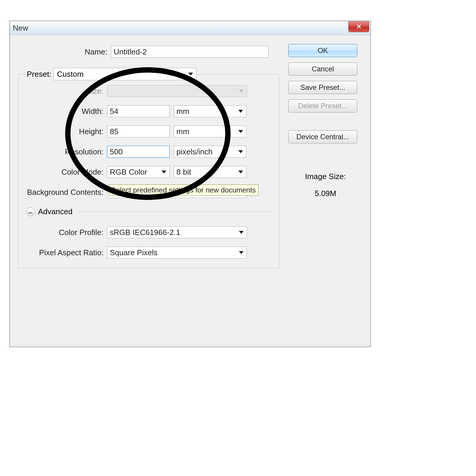 The width and height of the screenshot is (476, 476). What do you see at coordinates (184, 190) in the screenshot?
I see `preset-tooltip: Select predefined settings for new docum…` at bounding box center [184, 190].